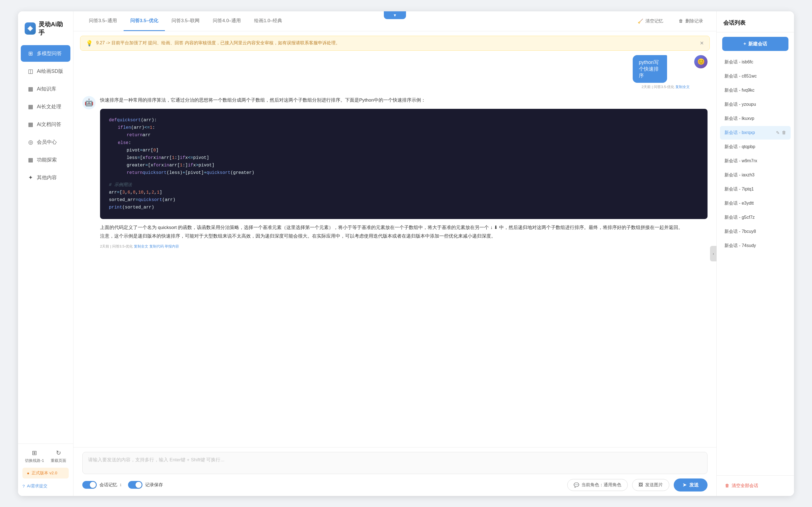 This screenshot has height=507, width=812. Describe the element at coordinates (146, 485) in the screenshot. I see `save-toggle: 记录保存` at that location.